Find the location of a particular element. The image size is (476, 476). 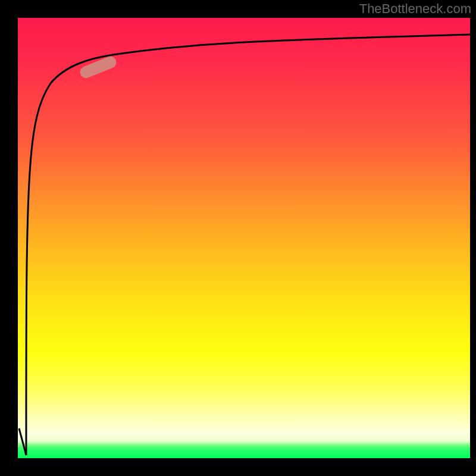

left-spike is located at coordinates (23, 441).